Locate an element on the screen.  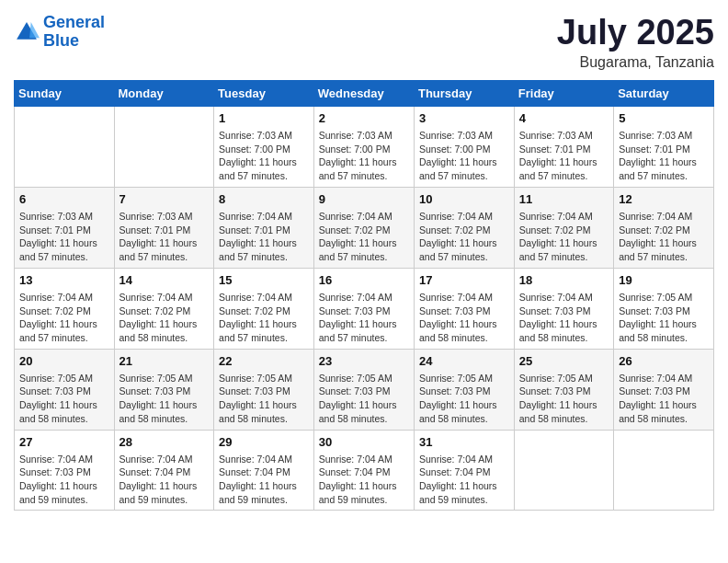
day-number: 28 is located at coordinates (165, 442).